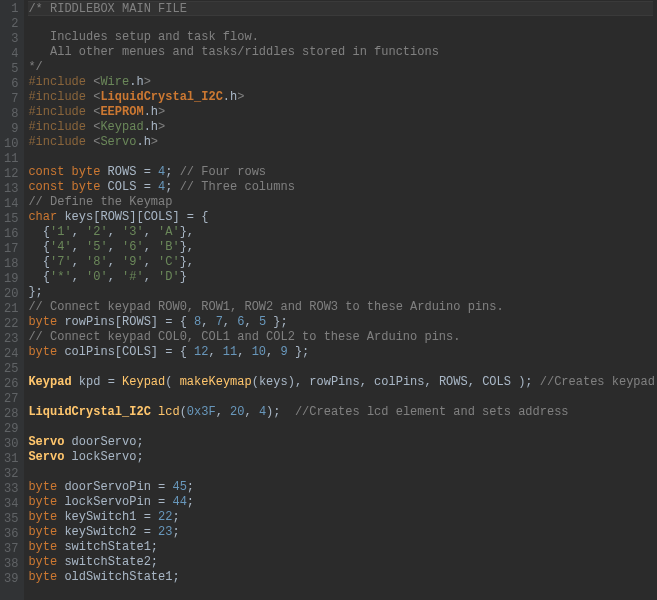 The image size is (657, 600). Describe the element at coordinates (340, 442) in the screenshot. I see `code-line: Servo doorServo;` at that location.